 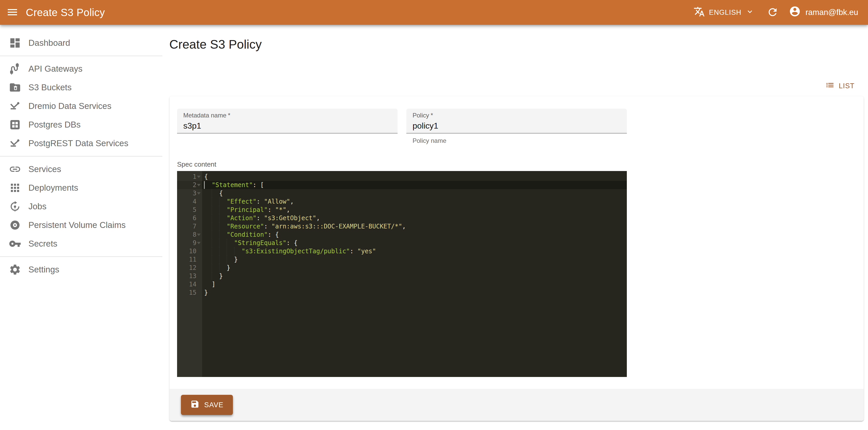 What do you see at coordinates (402, 268) in the screenshot?
I see `code-line: 12 }` at bounding box center [402, 268].